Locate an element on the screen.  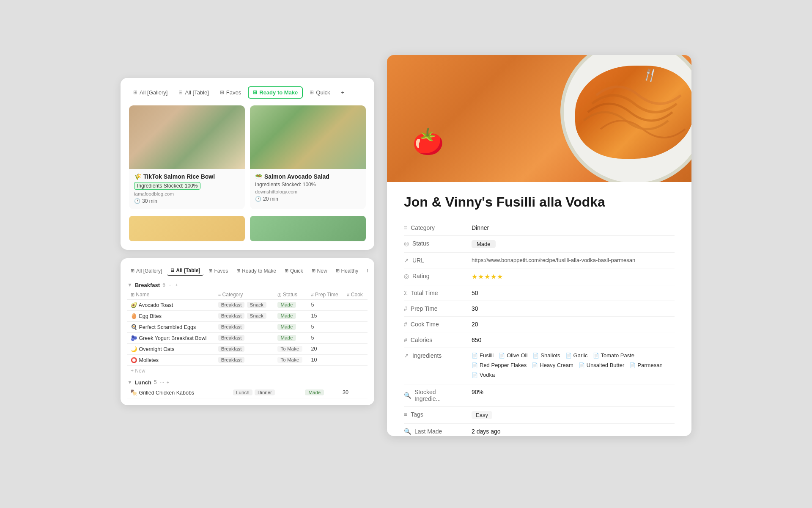
clock-search-icon: 🔍 is located at coordinates (408, 431).